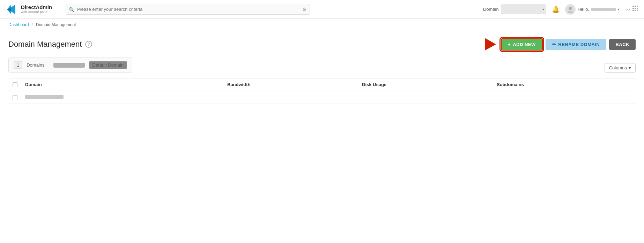  What do you see at coordinates (490, 44) in the screenshot?
I see `red-arrow-icon` at bounding box center [490, 44].